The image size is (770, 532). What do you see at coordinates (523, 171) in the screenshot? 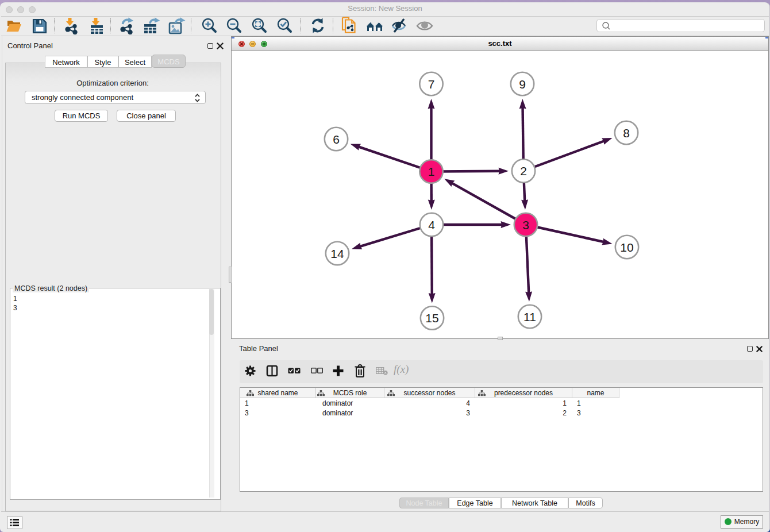
I see `svg-text: 2` at bounding box center [523, 171].